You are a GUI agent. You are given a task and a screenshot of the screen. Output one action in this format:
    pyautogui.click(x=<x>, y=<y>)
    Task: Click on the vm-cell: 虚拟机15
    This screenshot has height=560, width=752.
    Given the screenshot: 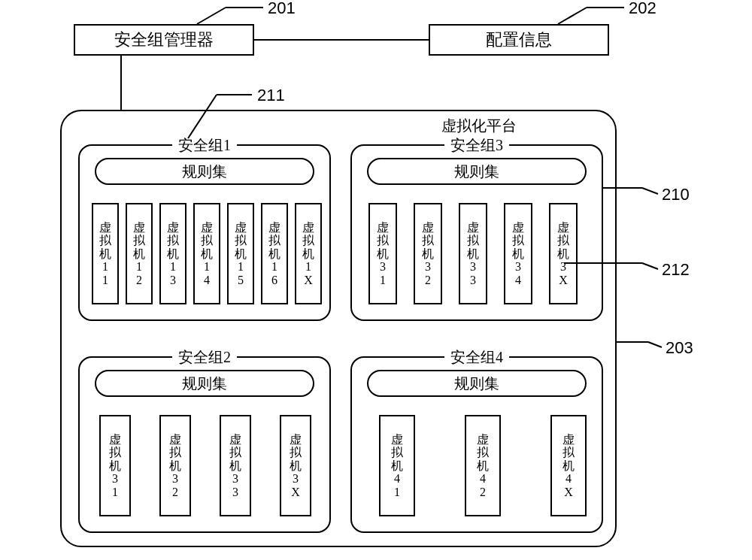 What is the action you would take?
    pyautogui.click(x=241, y=254)
    